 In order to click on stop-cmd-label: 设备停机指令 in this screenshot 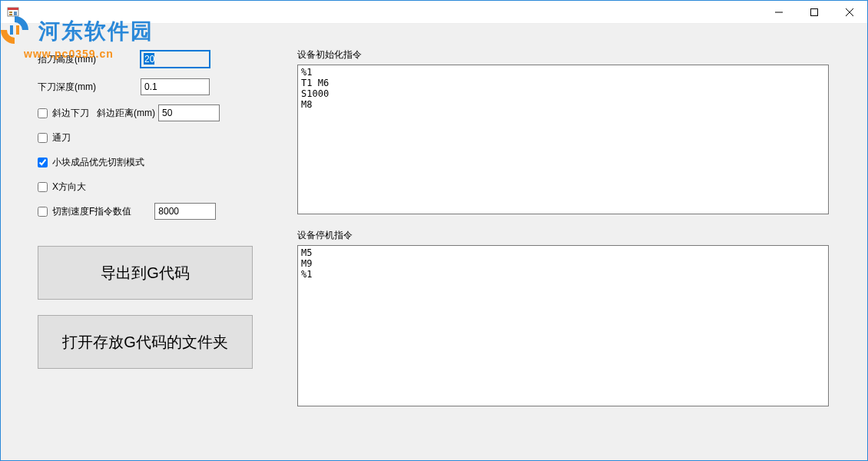, I will do `click(564, 235)`.